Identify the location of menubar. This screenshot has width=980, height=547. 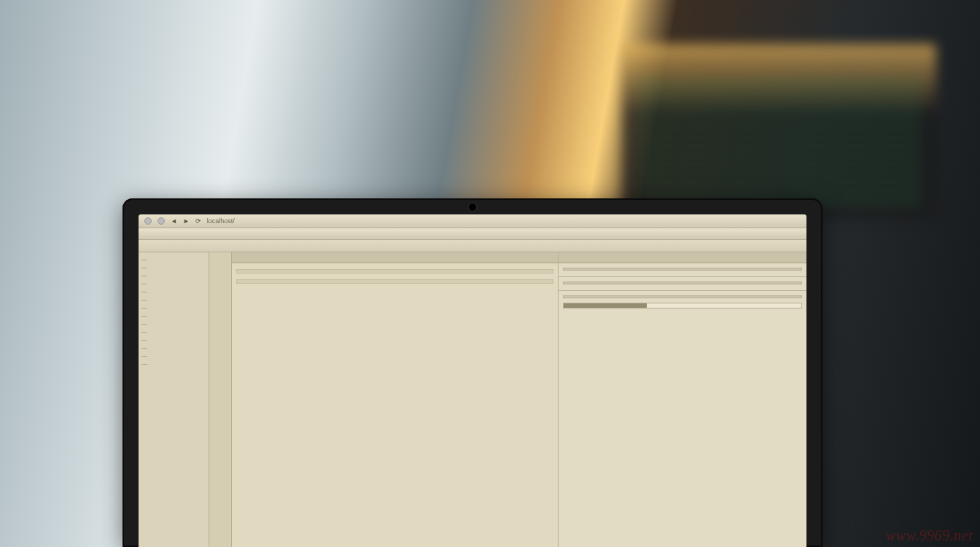
(472, 234).